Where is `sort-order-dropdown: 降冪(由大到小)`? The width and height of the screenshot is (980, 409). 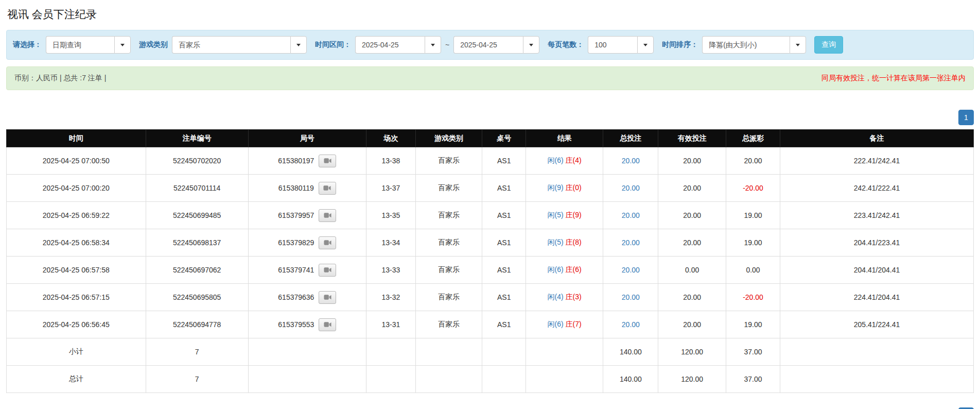
sort-order-dropdown: 降冪(由大到小) is located at coordinates (754, 45).